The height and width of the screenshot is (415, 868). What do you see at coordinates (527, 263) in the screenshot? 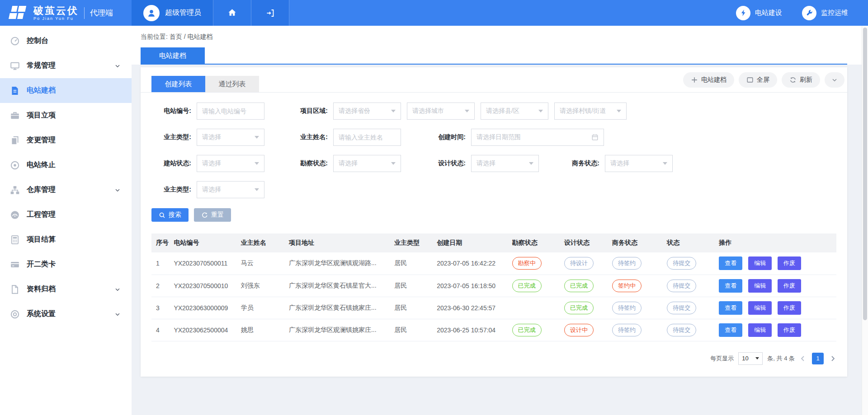
I see `survey-status-badge: 勘察中` at bounding box center [527, 263].